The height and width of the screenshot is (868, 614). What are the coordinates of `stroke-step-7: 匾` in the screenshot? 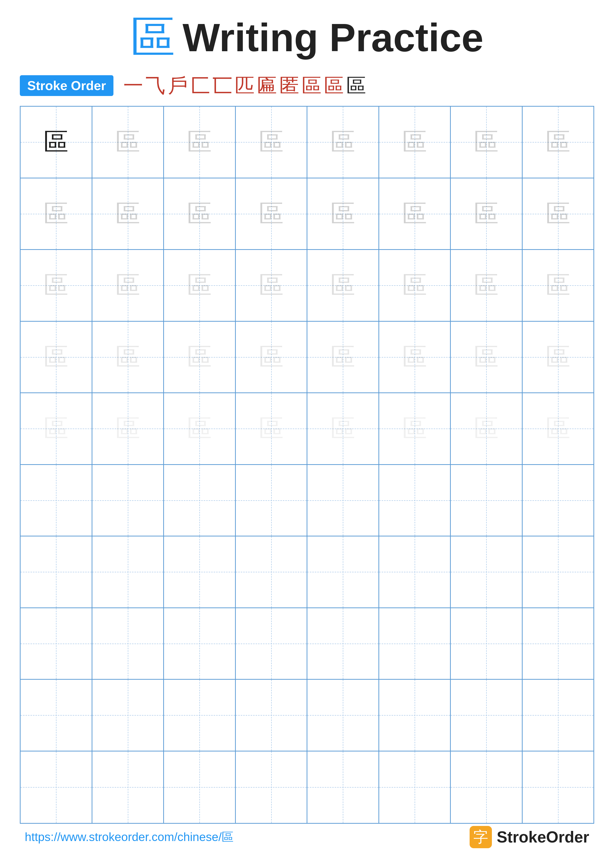 It's located at (267, 85).